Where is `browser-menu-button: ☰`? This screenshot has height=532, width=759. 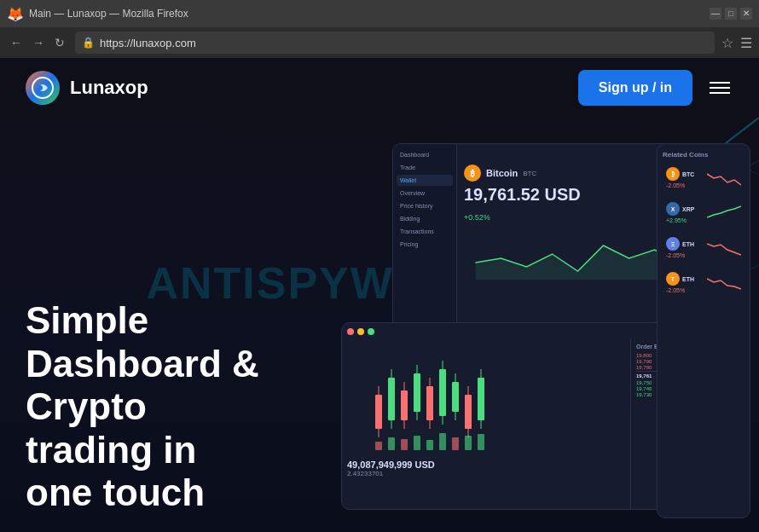 browser-menu-button: ☰ is located at coordinates (746, 43).